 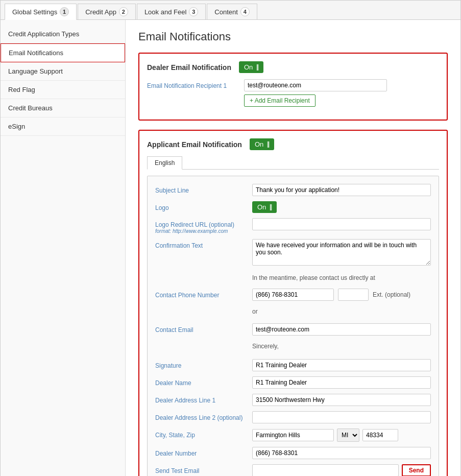 What do you see at coordinates (204, 364) in the screenshot?
I see `signature-label: Signature` at bounding box center [204, 364].